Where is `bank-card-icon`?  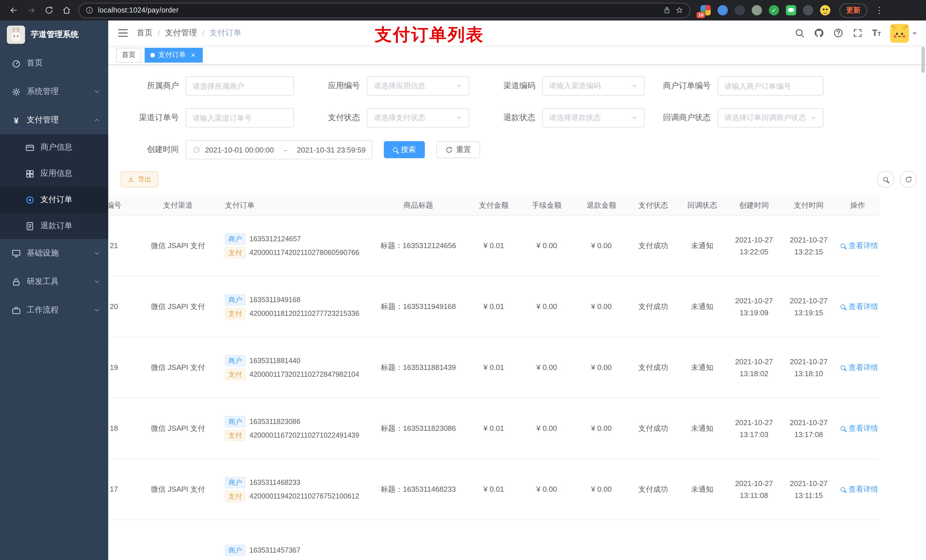
bank-card-icon is located at coordinates (30, 147).